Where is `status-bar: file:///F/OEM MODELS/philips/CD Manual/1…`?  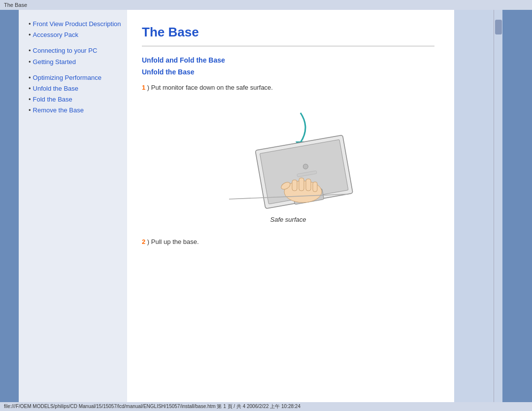 status-bar: file:///F/OEM MODELS/philips/CD Manual/1… is located at coordinates (266, 407).